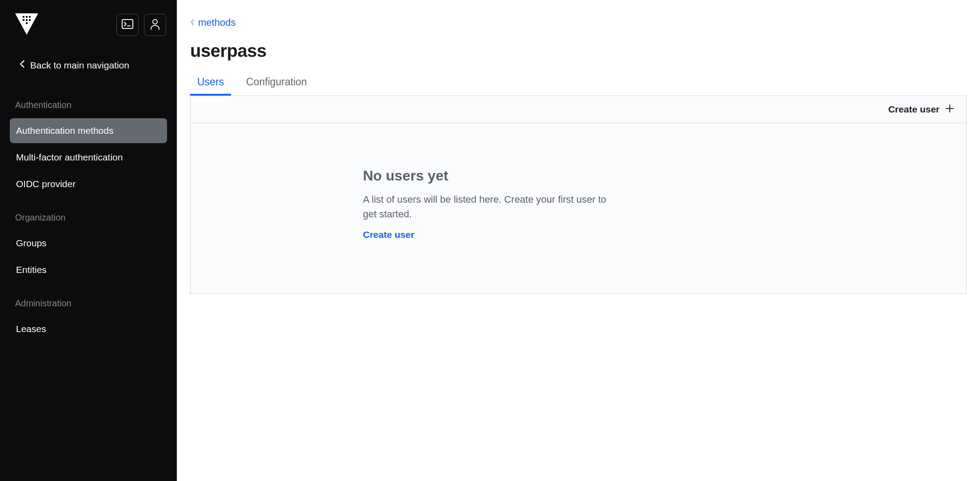  I want to click on tab-users: Users, so click(211, 85).